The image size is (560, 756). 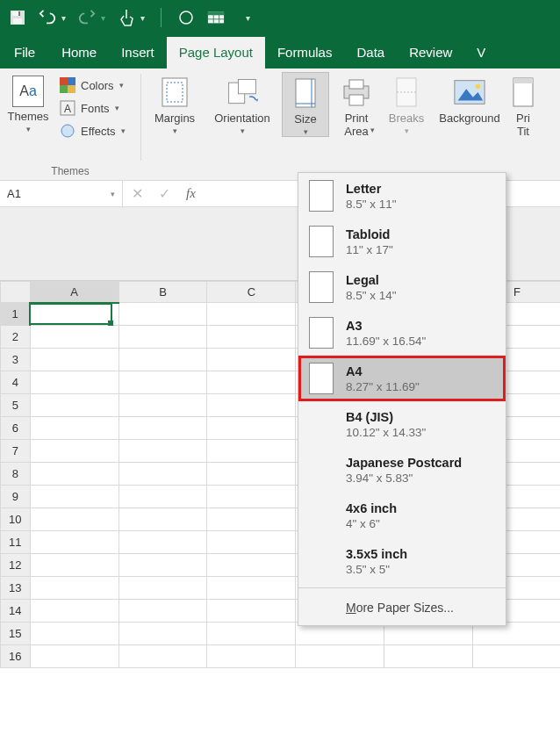 I want to click on tab-file: File, so click(x=29, y=53).